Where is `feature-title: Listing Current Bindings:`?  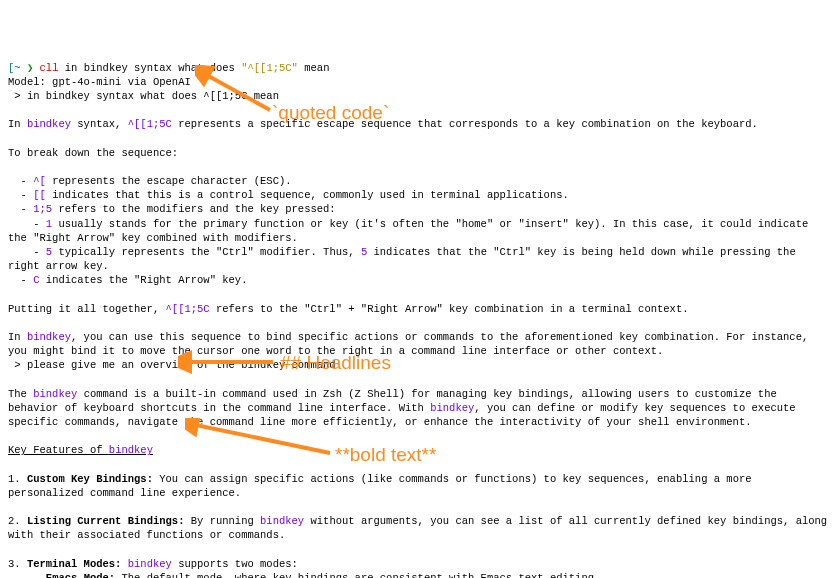 feature-title: Listing Current Bindings: is located at coordinates (106, 521).